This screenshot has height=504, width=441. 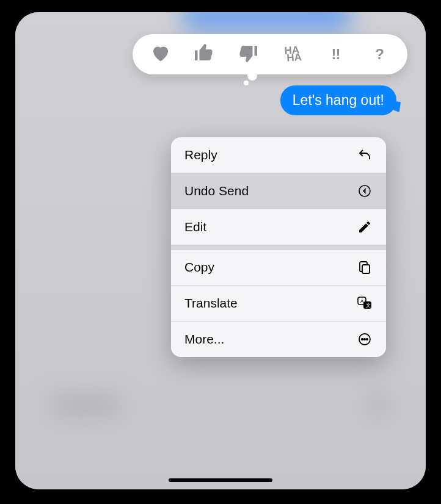 I want to click on menu-label: Reply, so click(x=201, y=155).